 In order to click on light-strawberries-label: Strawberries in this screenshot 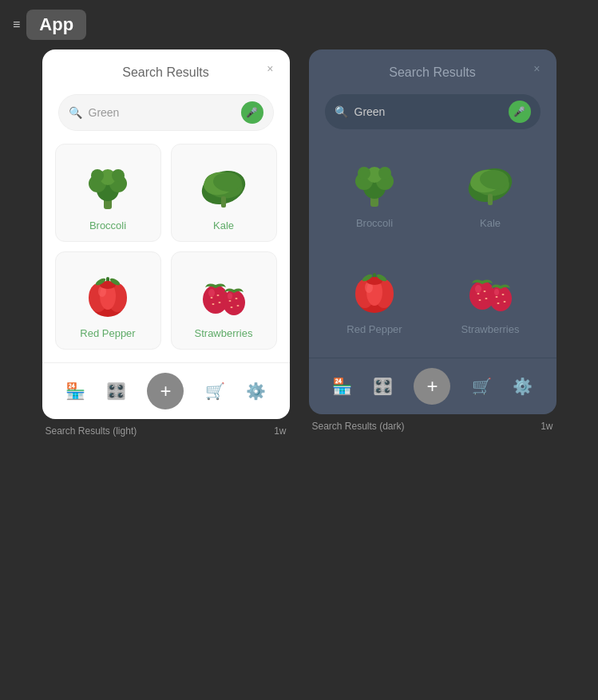, I will do `click(224, 334)`.